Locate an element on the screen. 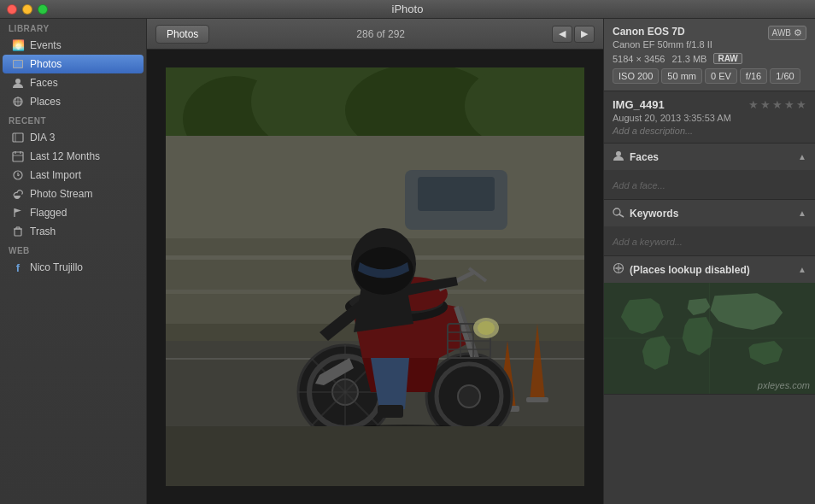 Image resolution: width=815 pixels, height=504 pixels. sidebar-item-trash: Trash is located at coordinates (73, 231).